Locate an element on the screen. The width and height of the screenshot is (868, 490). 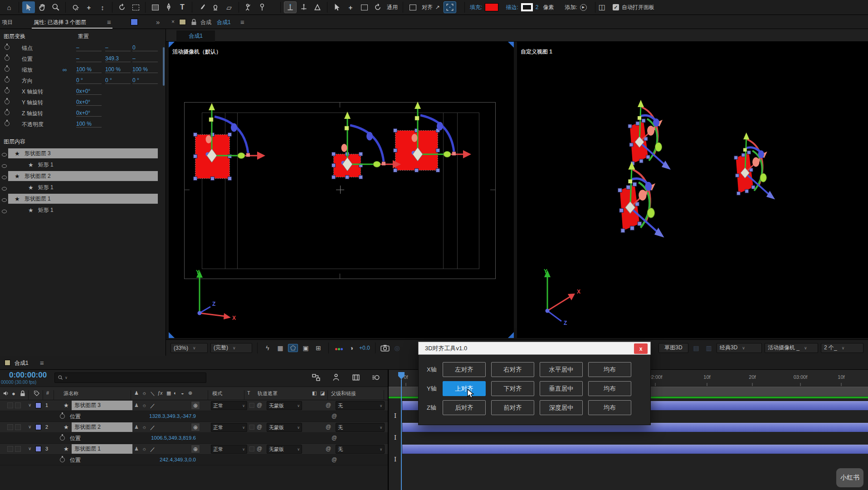
eye-icon is located at coordinates (5, 211).